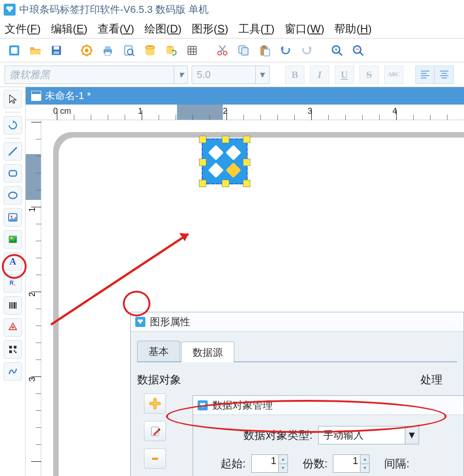  Describe the element at coordinates (243, 50) in the screenshot. I see `copy-button` at that location.